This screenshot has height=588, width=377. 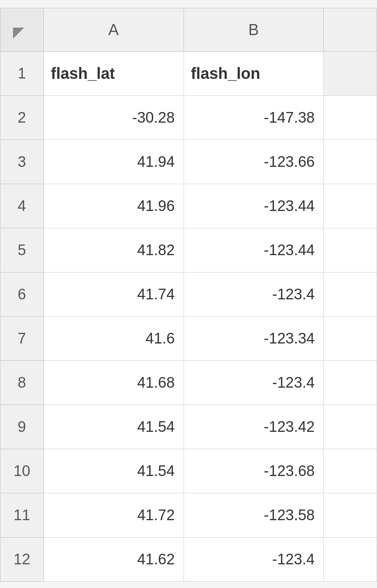 What do you see at coordinates (114, 515) in the screenshot?
I see `cell-11-a: 41.72` at bounding box center [114, 515].